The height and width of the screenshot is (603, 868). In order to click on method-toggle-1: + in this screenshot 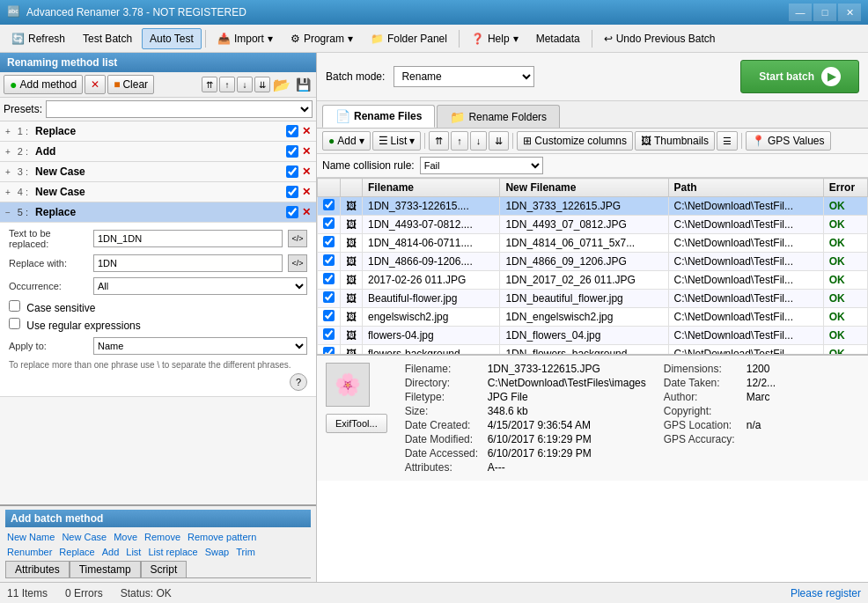, I will do `click(8, 132)`.